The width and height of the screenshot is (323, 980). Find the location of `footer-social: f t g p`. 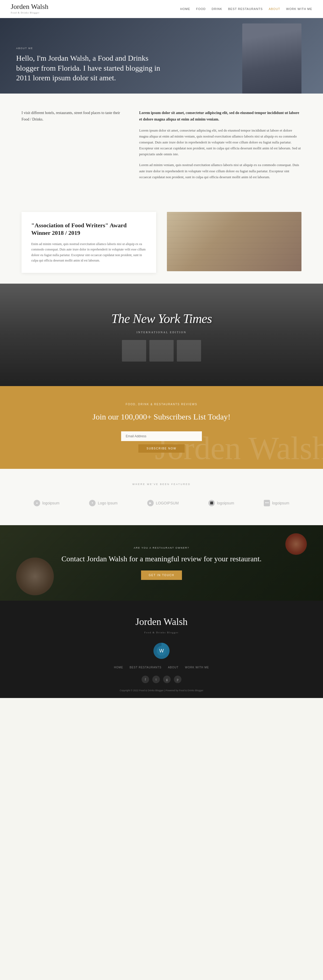

footer-social: f t g p is located at coordinates (162, 679).